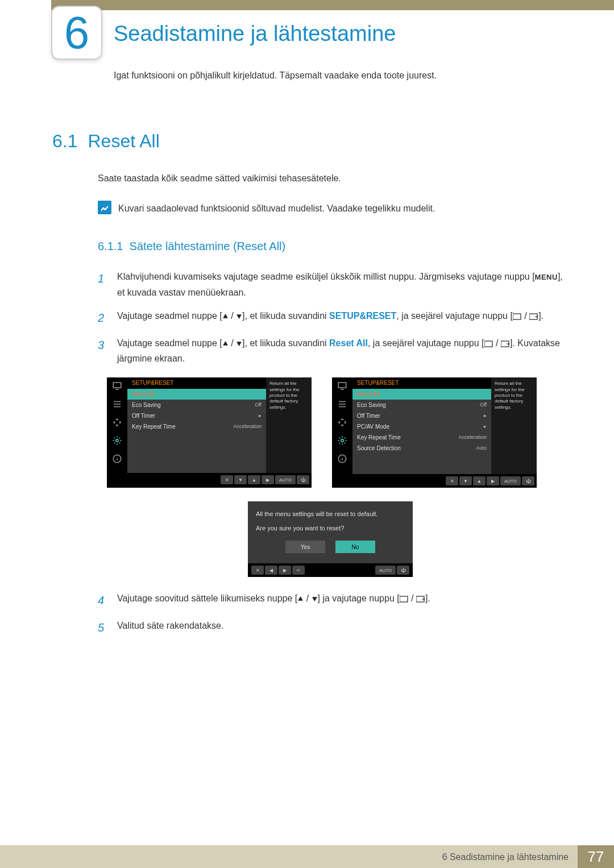 The height and width of the screenshot is (868, 614). Describe the element at coordinates (330, 529) in the screenshot. I see `confirm-line-2: Are you sure you want to reset?` at that location.